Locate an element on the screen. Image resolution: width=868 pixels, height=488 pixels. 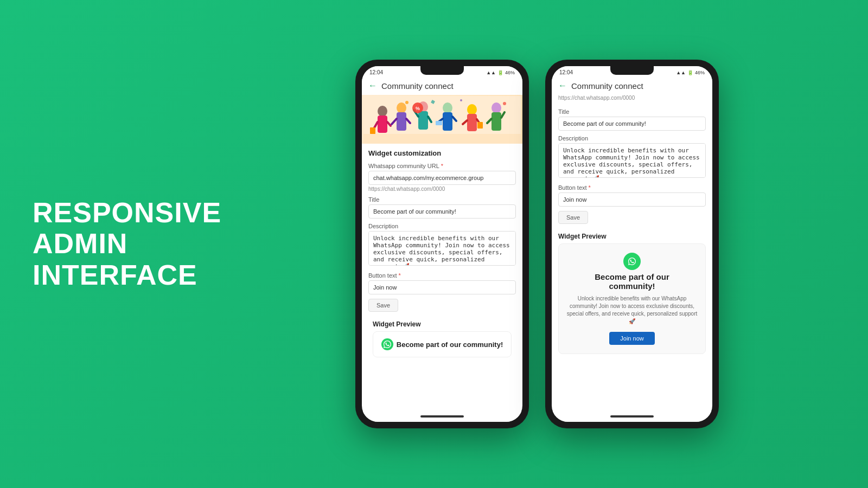
screen-title-2: Community connect is located at coordinates (608, 86).